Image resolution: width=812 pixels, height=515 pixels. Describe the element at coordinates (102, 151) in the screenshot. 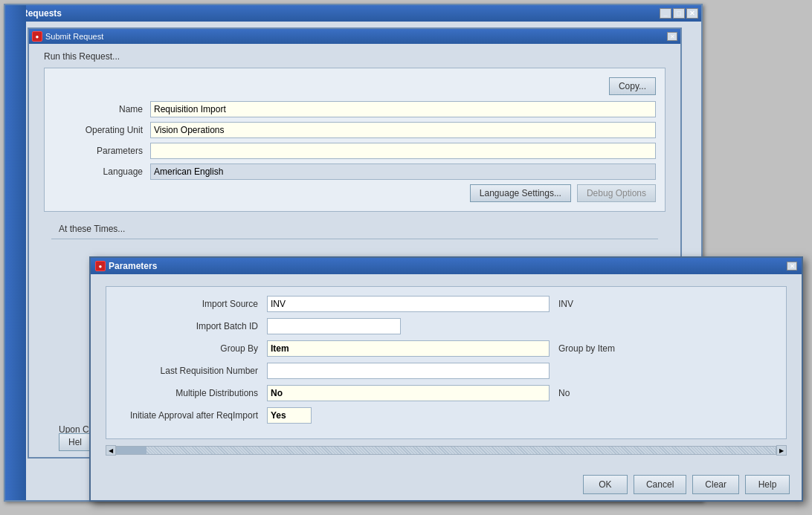

I see `parameters-label: Parameters` at that location.